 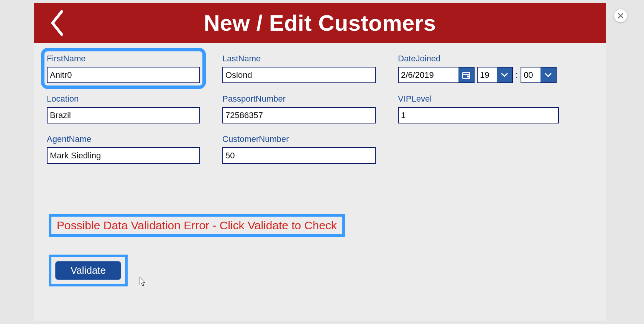 What do you see at coordinates (299, 75) in the screenshot?
I see `input-lastname` at bounding box center [299, 75].